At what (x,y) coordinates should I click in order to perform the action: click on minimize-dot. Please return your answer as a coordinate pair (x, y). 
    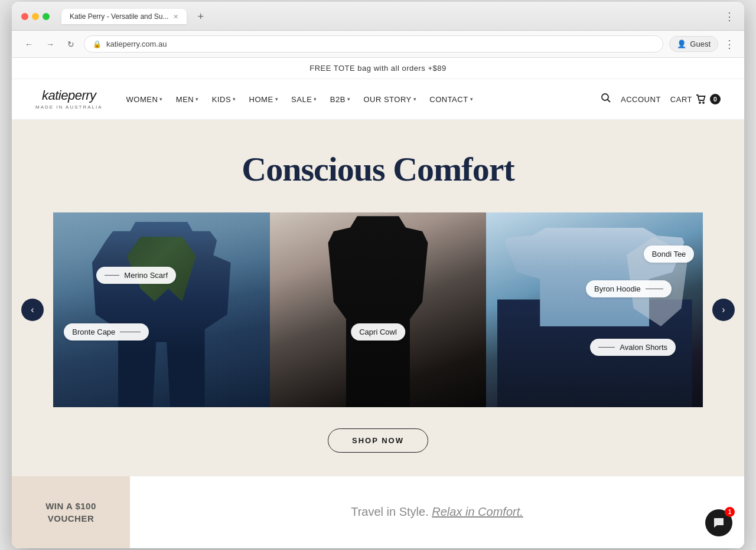
    Looking at the image, I should click on (35, 17).